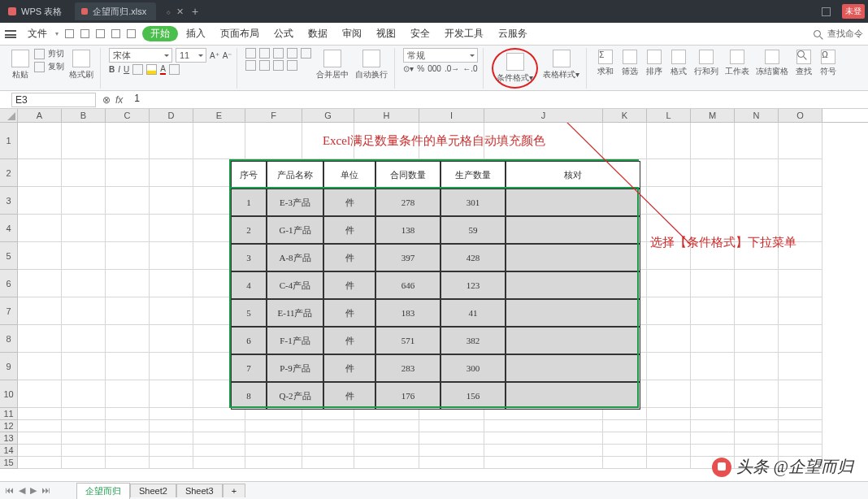 Image resolution: width=868 pixels, height=499 pixels. I want to click on table-cell: 571, so click(408, 341).